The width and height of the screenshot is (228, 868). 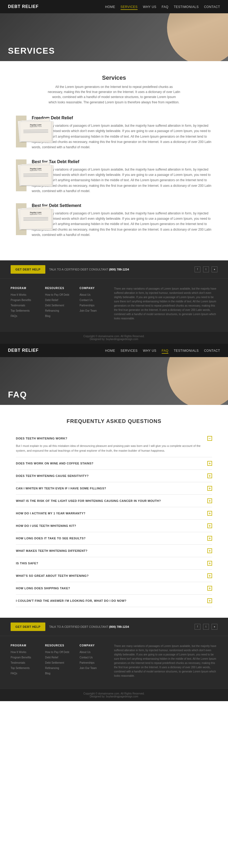 What do you see at coordinates (59, 288) in the screenshot?
I see `footer-resources-title: RESOURCES` at bounding box center [59, 288].